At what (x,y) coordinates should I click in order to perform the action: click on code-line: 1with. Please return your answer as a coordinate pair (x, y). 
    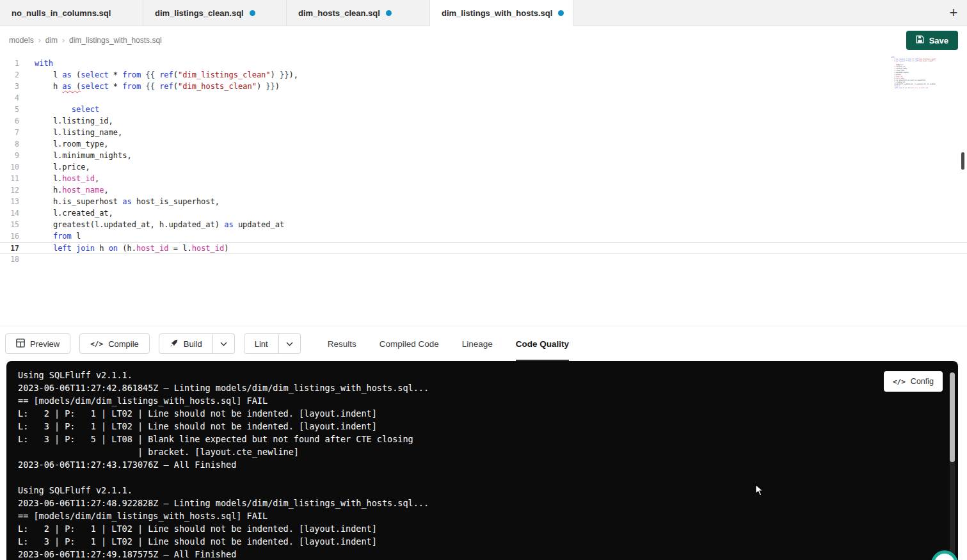
    Looking at the image, I should click on (484, 63).